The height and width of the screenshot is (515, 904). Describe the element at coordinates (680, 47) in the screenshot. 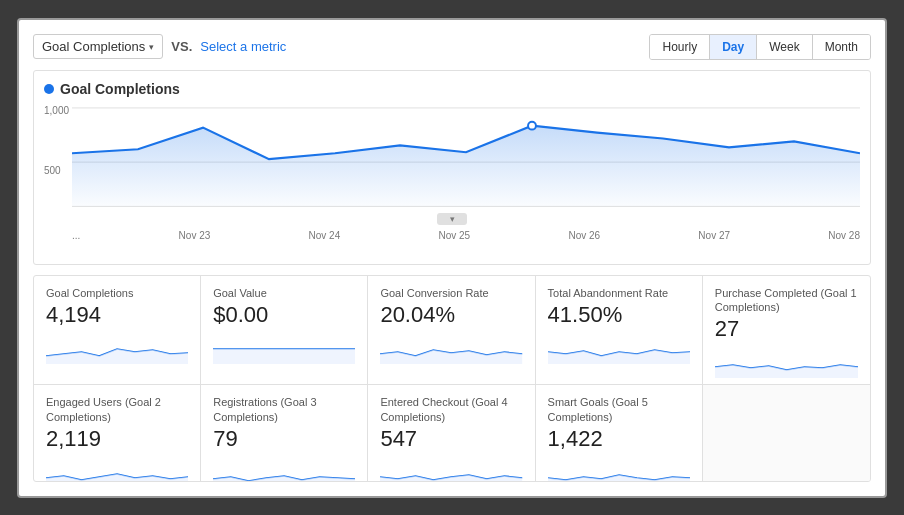

I see `hourly-button: Hourly` at that location.